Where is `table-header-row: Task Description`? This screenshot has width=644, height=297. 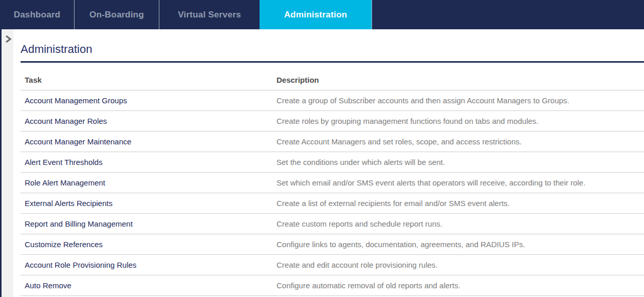 table-header-row: Task Description is located at coordinates (332, 80).